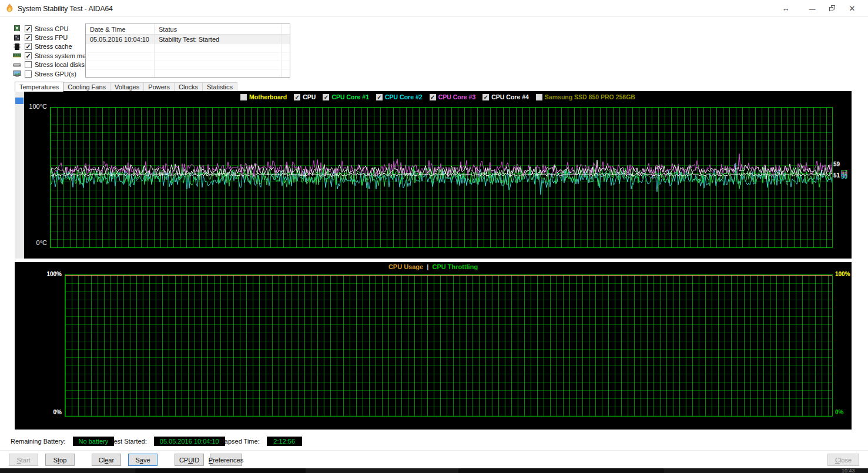  I want to click on cpu-throttling-legend-label: CPU Throttling, so click(455, 267).